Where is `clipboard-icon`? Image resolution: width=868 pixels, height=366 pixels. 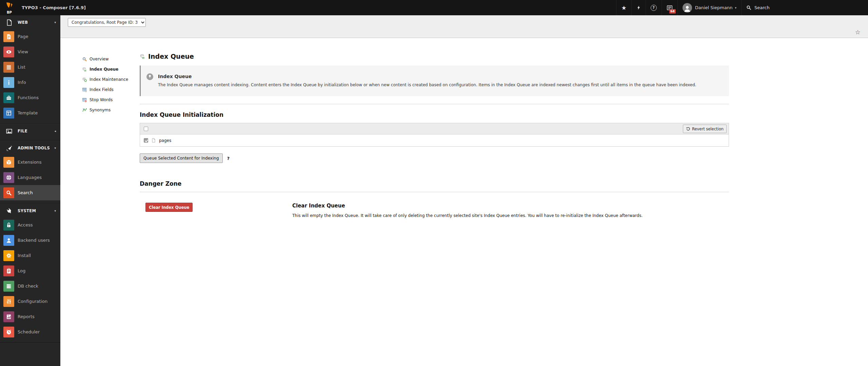 clipboard-icon is located at coordinates (9, 271).